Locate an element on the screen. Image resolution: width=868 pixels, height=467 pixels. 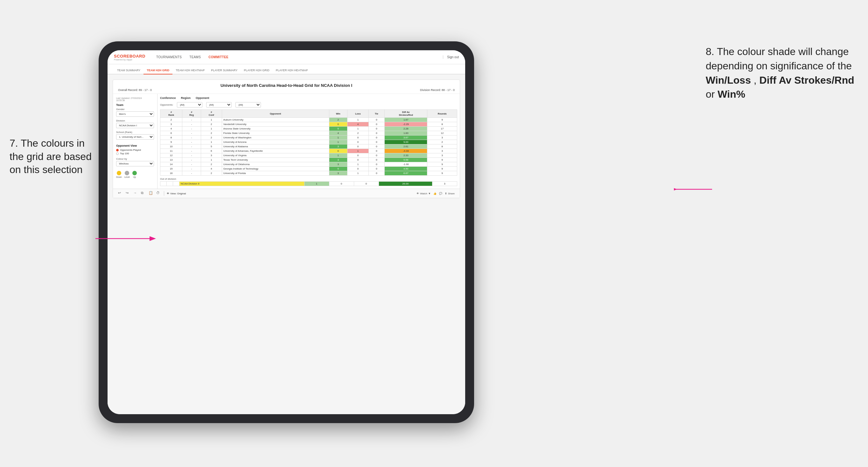
logo-text: SCOREBOARD is located at coordinates (130, 56).